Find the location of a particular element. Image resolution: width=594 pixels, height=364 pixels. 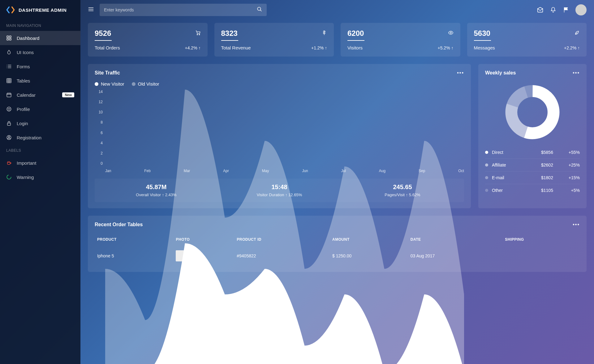

sidebar-item-label: Profile is located at coordinates (24, 109).